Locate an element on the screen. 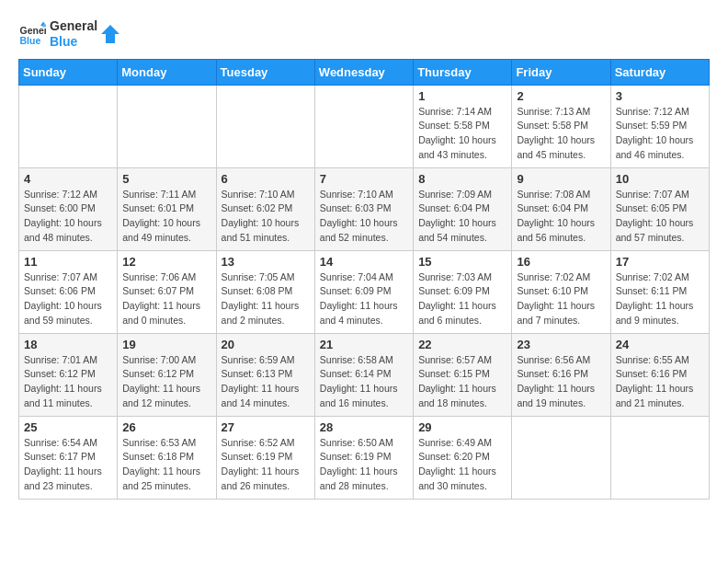 This screenshot has height=563, width=728. day-header-wednesday: Wednesday is located at coordinates (364, 72).